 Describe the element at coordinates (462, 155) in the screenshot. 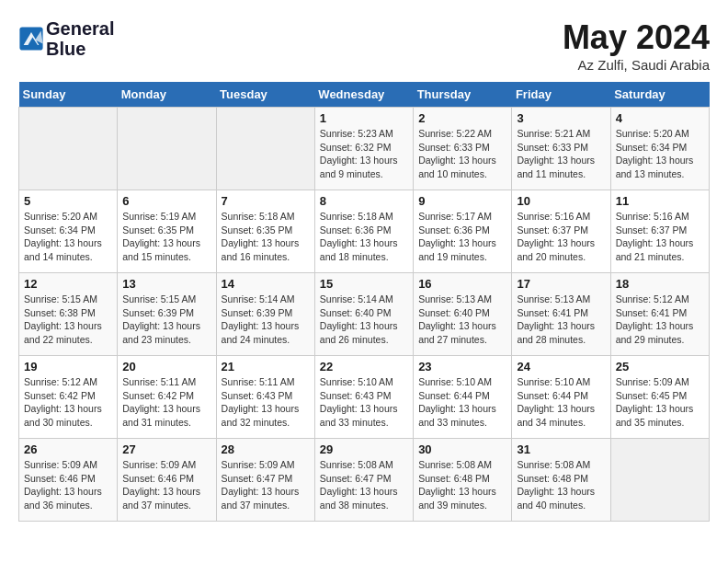

I see `day-info: Sunrise: 5:22 AM Sunset: 6:33 PM Dayligh…` at that location.